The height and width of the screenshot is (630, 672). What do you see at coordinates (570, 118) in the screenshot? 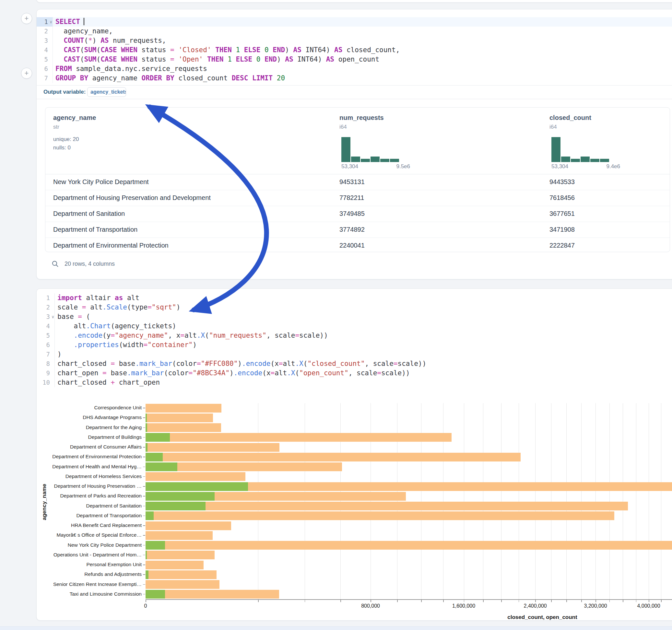
I see `column-header-closed_count: closed_count` at bounding box center [570, 118].